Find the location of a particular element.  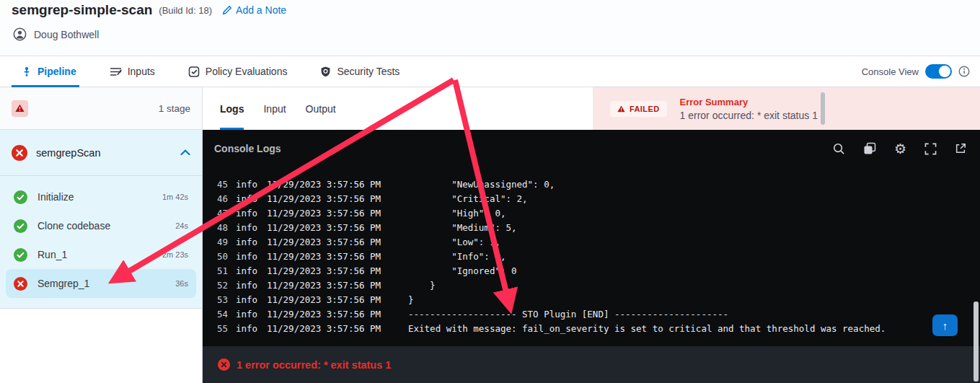

stage-summary-row: 1 stage is located at coordinates (101, 108).